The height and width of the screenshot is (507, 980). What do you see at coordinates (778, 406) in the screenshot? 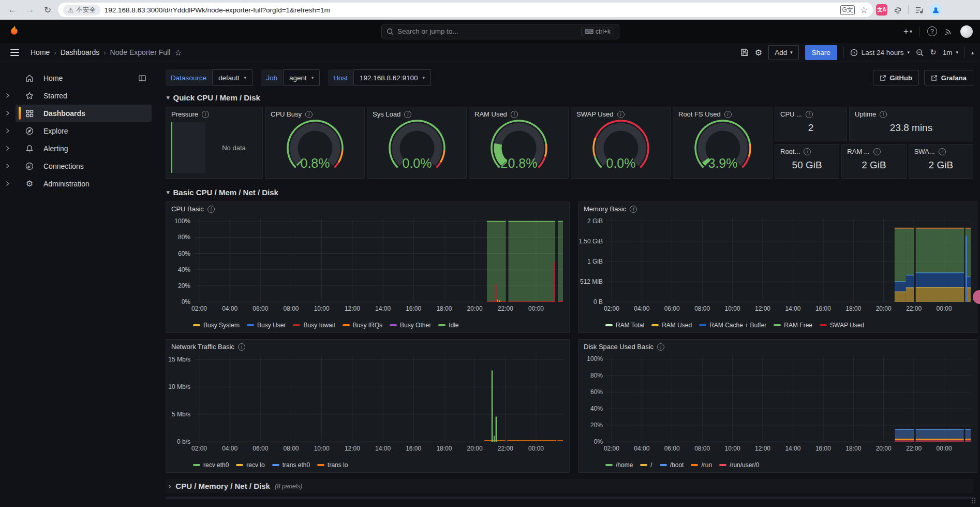
I see `disk-space-chart: 02:0004:0006:0008:0010:0012:0014:0016:00…` at bounding box center [778, 406].